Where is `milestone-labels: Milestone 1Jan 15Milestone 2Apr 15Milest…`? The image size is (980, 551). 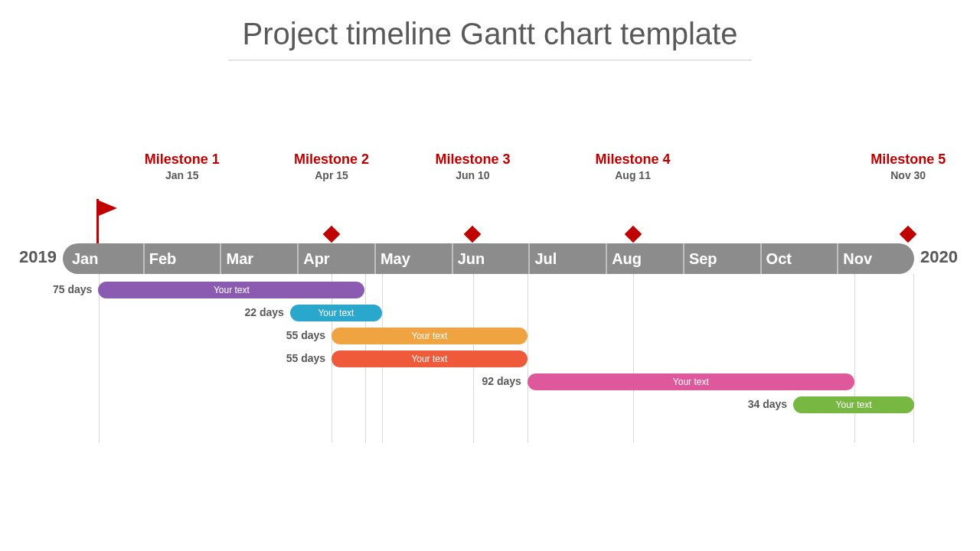
milestone-labels: Milestone 1Jan 15Milestone 2Apr 15Milest… is located at coordinates (488, 197).